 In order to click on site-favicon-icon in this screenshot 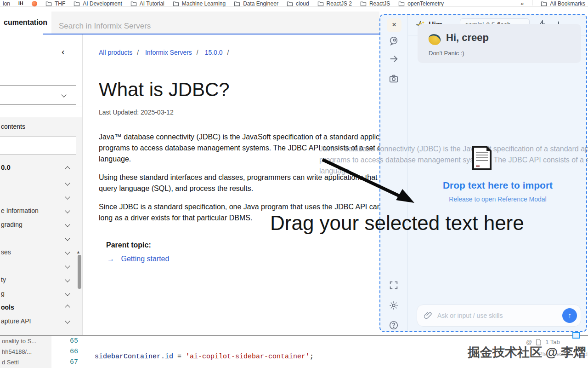, I will do `click(34, 4)`.